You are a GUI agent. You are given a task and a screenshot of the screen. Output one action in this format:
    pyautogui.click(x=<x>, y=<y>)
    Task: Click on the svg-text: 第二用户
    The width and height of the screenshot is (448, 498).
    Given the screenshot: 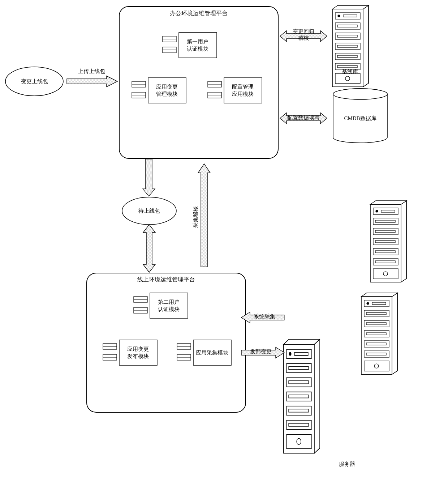 What is the action you would take?
    pyautogui.click(x=169, y=302)
    